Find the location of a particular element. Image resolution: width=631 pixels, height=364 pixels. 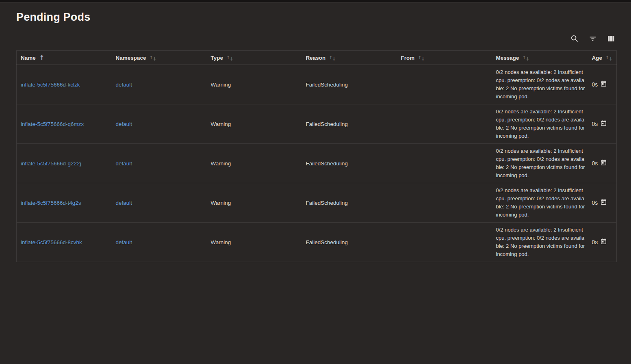

search-button is located at coordinates (575, 39).